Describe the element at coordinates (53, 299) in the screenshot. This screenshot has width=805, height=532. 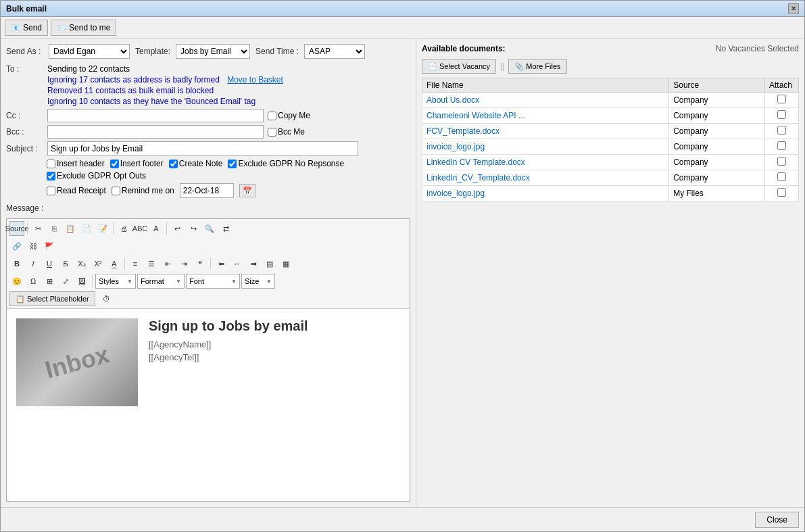
I see `select-placeholder-button: 📋 Select Placeholder` at that location.